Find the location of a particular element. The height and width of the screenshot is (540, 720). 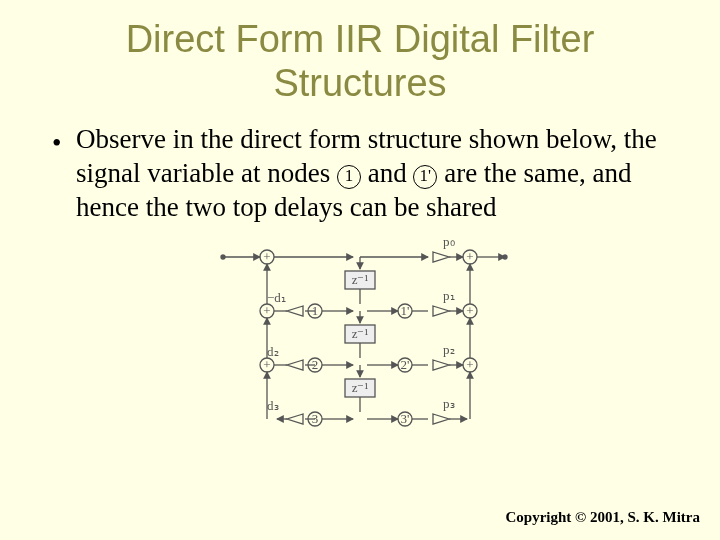

delay-box-l-2: z⁻¹ is located at coordinates (360, 334).